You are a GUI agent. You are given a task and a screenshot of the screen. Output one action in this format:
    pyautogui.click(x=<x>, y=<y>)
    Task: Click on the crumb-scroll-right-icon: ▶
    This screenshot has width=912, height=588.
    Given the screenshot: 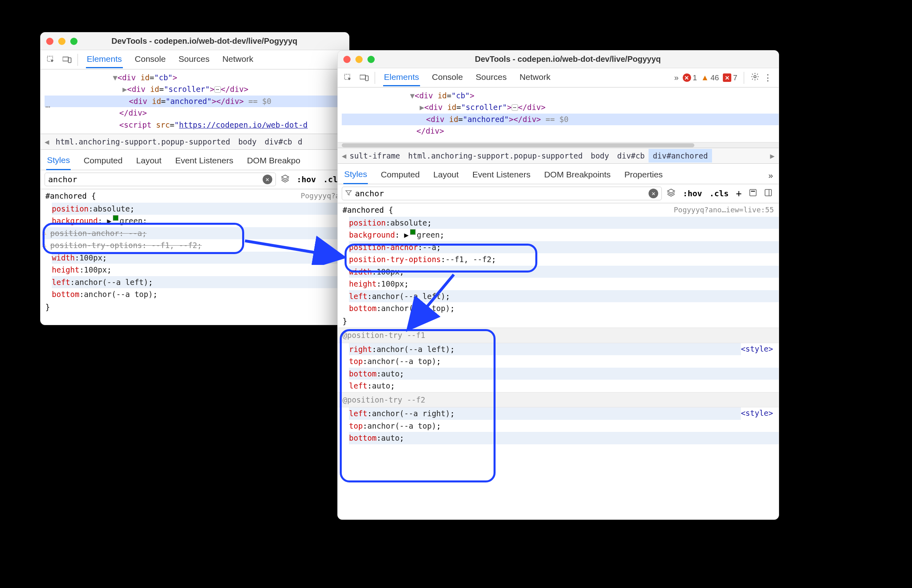 What is the action you would take?
    pyautogui.click(x=773, y=156)
    